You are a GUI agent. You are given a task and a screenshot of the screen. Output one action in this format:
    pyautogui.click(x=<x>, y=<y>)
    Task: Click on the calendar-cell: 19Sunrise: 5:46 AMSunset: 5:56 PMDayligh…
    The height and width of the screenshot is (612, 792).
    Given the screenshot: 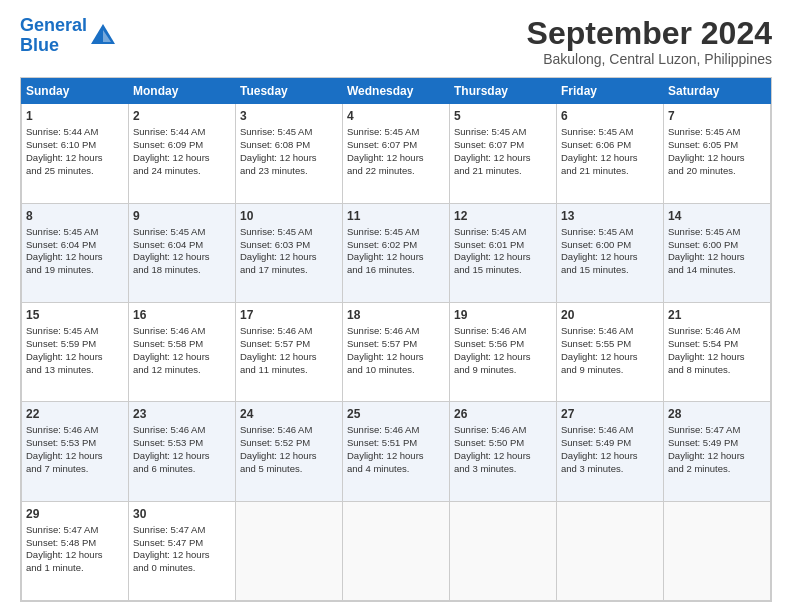 What is the action you would take?
    pyautogui.click(x=504, y=352)
    